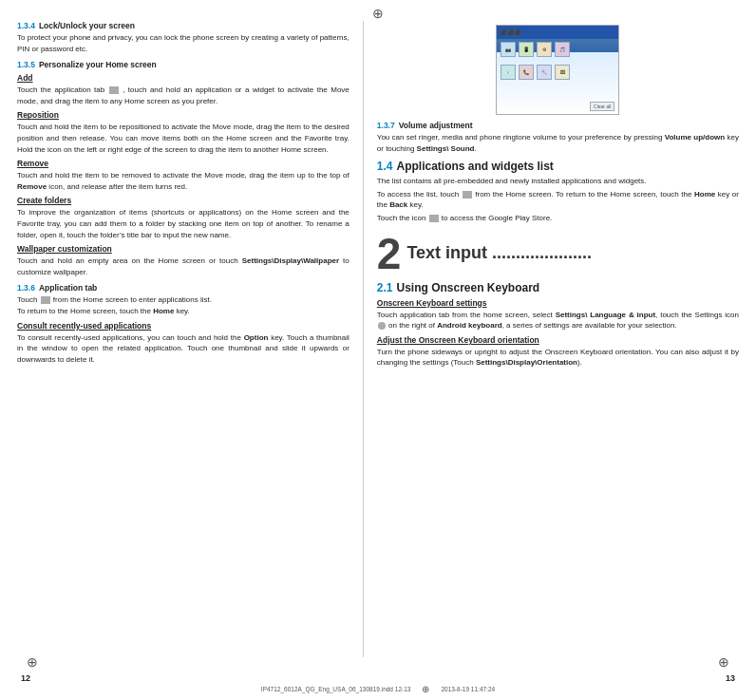 This screenshot has height=700, width=756. I want to click on section-1-3-6-num: 1.3.6, so click(27, 288).